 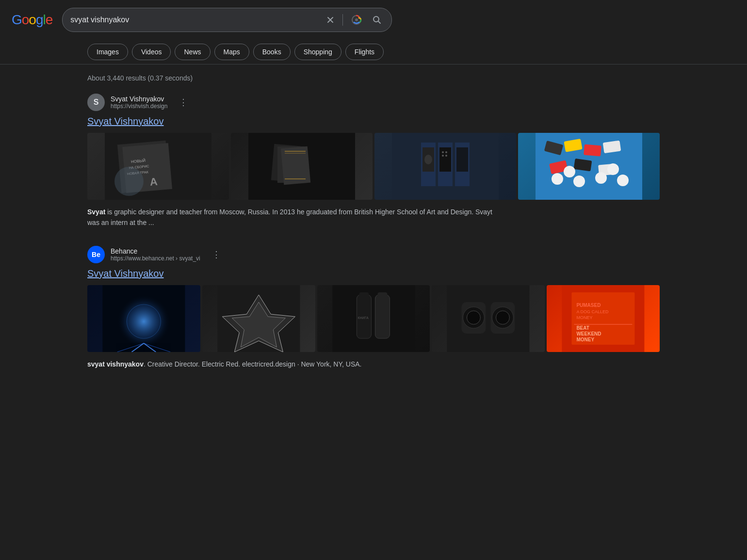 What do you see at coordinates (151, 52) in the screenshot?
I see `tab-videos: Videos` at bounding box center [151, 52].